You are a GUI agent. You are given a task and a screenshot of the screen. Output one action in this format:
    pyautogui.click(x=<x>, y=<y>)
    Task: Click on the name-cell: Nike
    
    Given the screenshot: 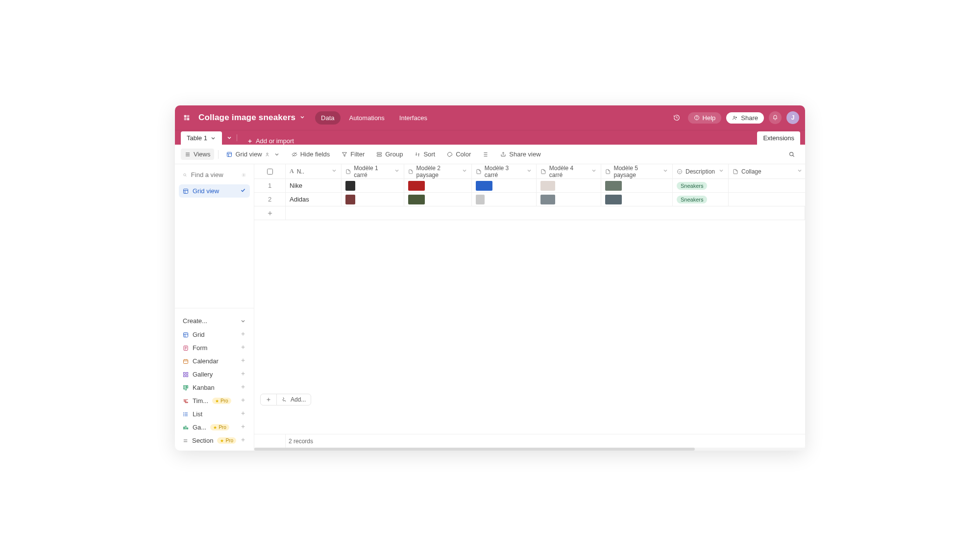 What is the action you would take?
    pyautogui.click(x=314, y=185)
    